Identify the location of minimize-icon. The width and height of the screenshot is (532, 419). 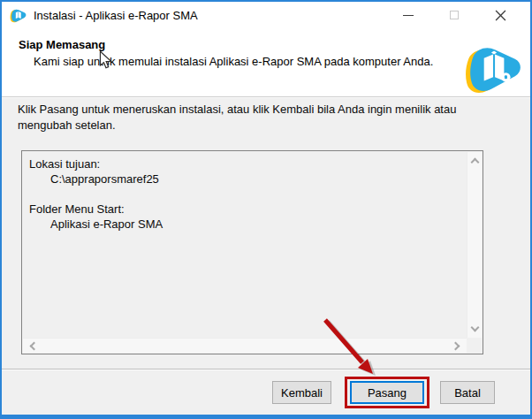
(408, 16).